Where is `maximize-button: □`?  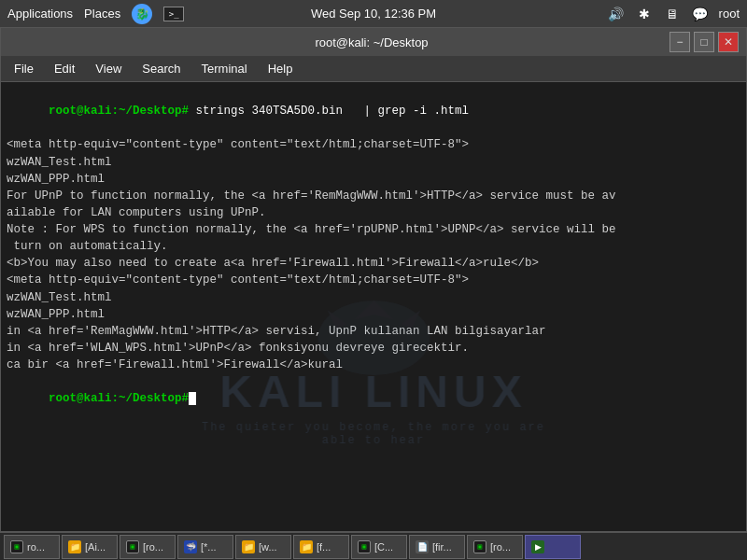
maximize-button: □ is located at coordinates (704, 42).